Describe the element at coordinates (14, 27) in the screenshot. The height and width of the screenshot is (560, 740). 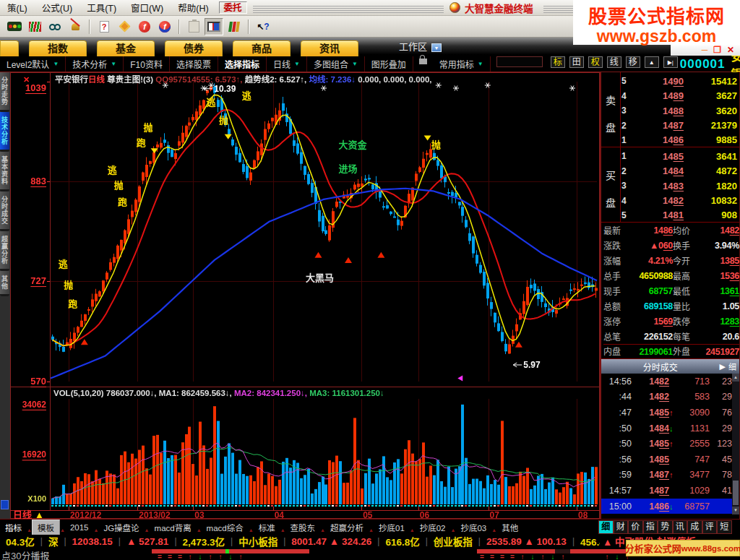
I see `traffic-light-icon` at that location.